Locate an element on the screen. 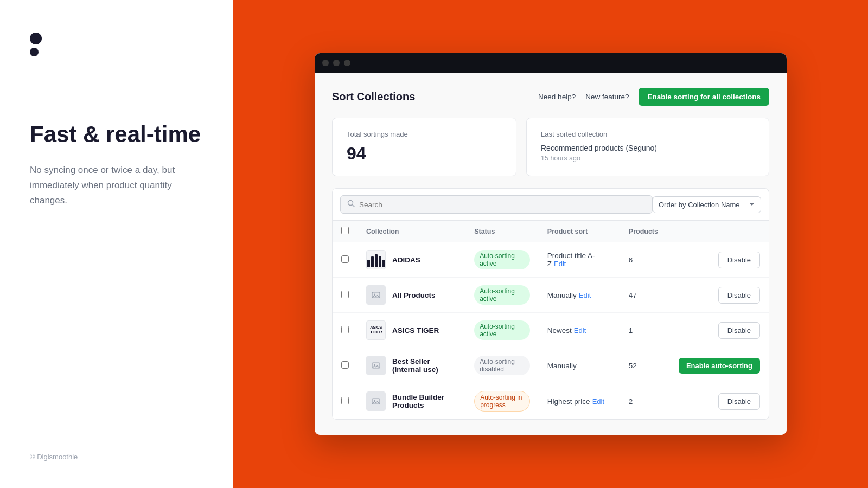  product-sort-cell: Manually is located at coordinates (579, 365).